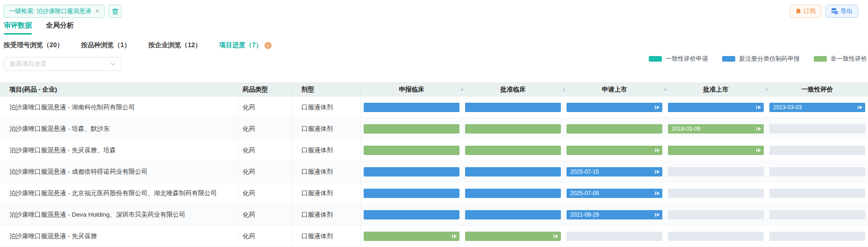  What do you see at coordinates (614, 150) in the screenshot?
I see `progress-track` at bounding box center [614, 150].